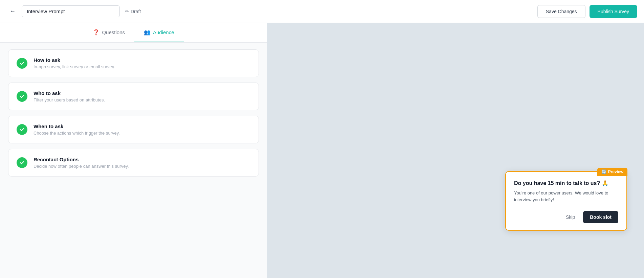 Image resolution: width=644 pixels, height=278 pixels. Describe the element at coordinates (566, 196) in the screenshot. I see `preview-description: You're one of our power users. We would …` at that location.